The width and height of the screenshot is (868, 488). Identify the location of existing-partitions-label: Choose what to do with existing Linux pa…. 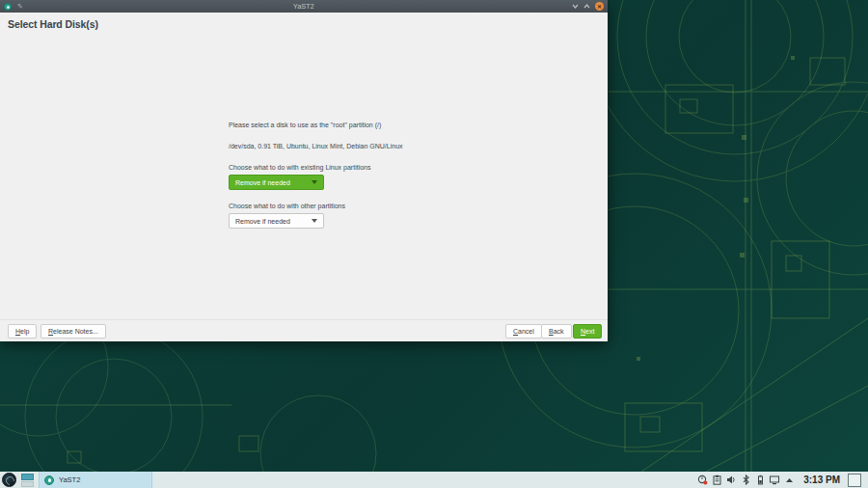
(299, 168).